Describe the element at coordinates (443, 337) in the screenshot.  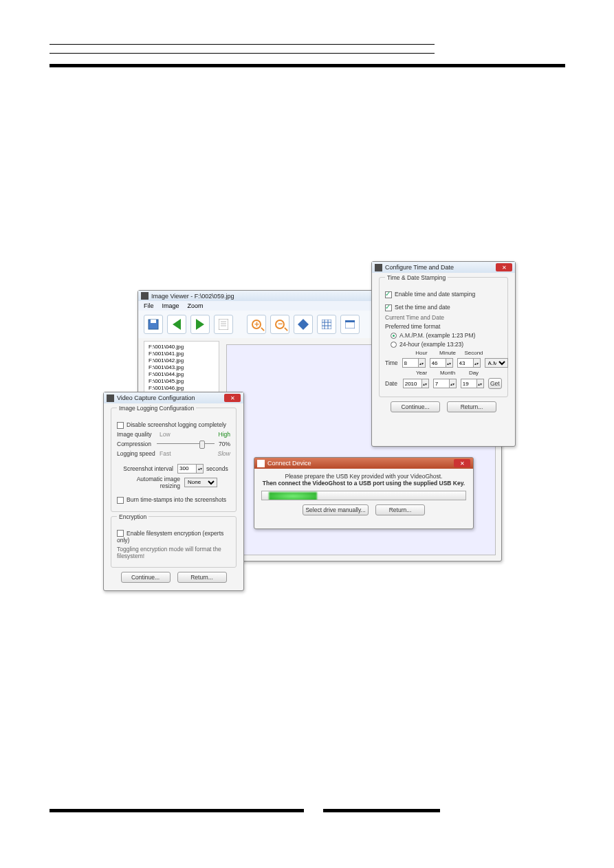
I see `group-stamping: Time & Date Stamping Enable time and dat…` at that location.